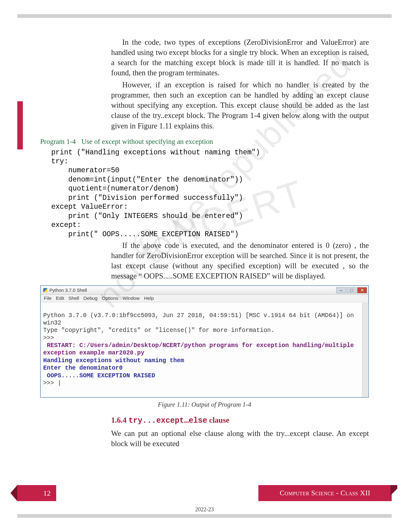 Image resolution: width=409 pixels, height=532 pixels. I want to click on shell-prompt-1: >>>, so click(49, 338).